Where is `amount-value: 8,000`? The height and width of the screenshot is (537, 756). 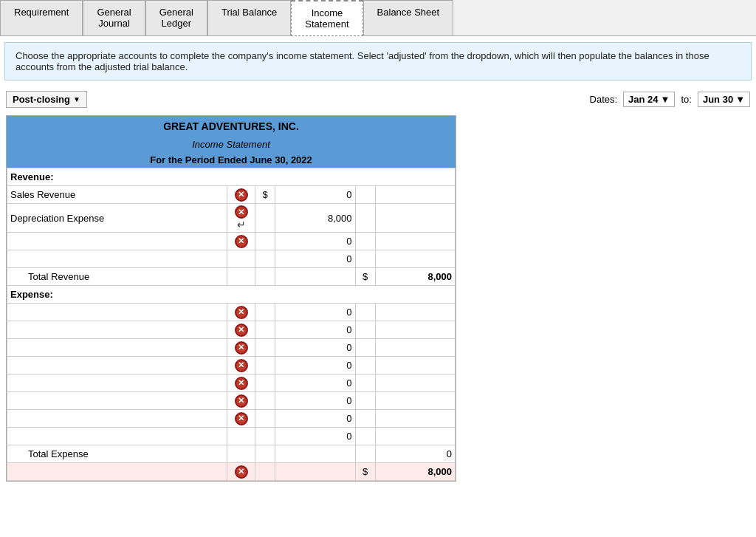
amount-value: 8,000 is located at coordinates (315, 219).